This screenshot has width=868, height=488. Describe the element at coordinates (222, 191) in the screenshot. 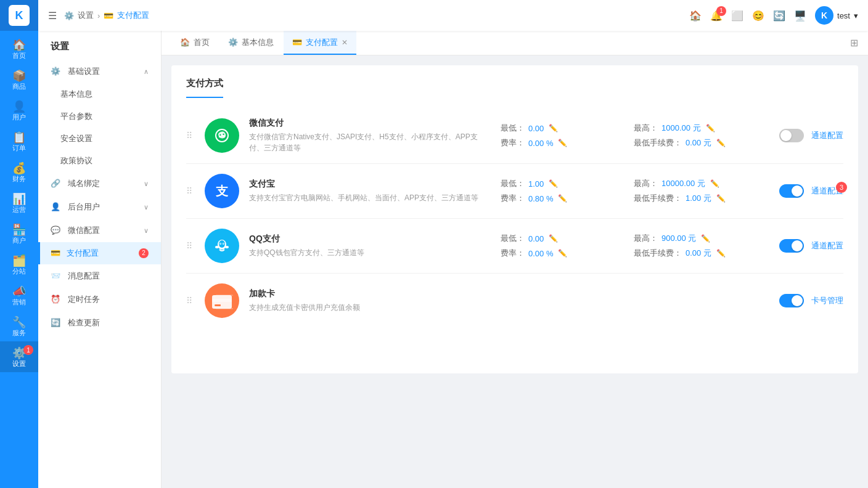

I see `svg-text: 支` at that location.